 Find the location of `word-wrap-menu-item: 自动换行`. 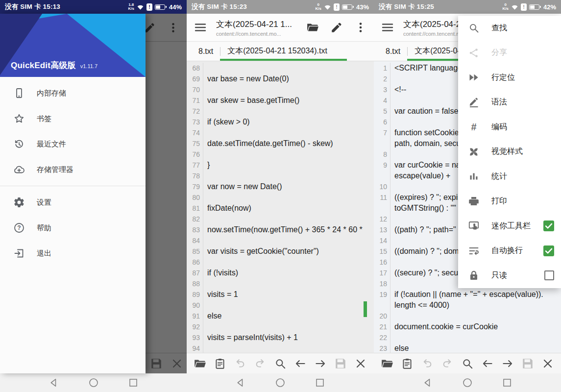

word-wrap-menu-item: 自动换行 is located at coordinates (510, 251).